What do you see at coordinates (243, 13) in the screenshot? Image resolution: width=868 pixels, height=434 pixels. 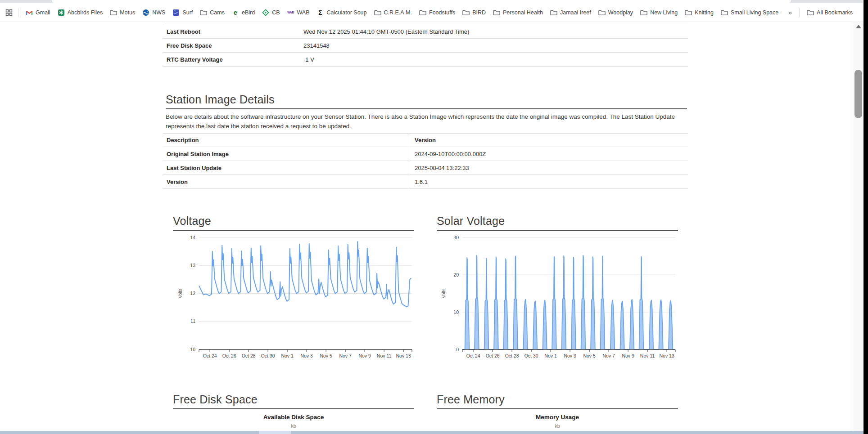 I see `bookmark-ebird: eeBird` at bounding box center [243, 13].